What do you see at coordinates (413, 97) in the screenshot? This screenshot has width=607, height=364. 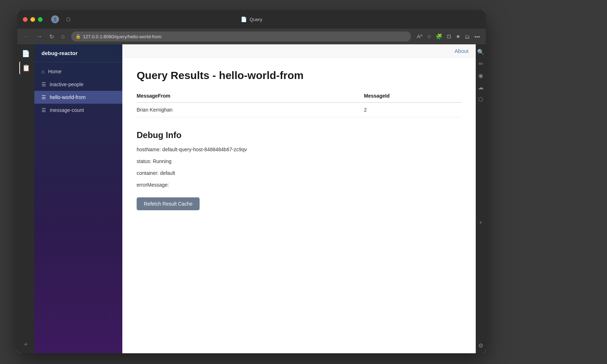 I see `column-header-messageid: MessageId` at bounding box center [413, 97].